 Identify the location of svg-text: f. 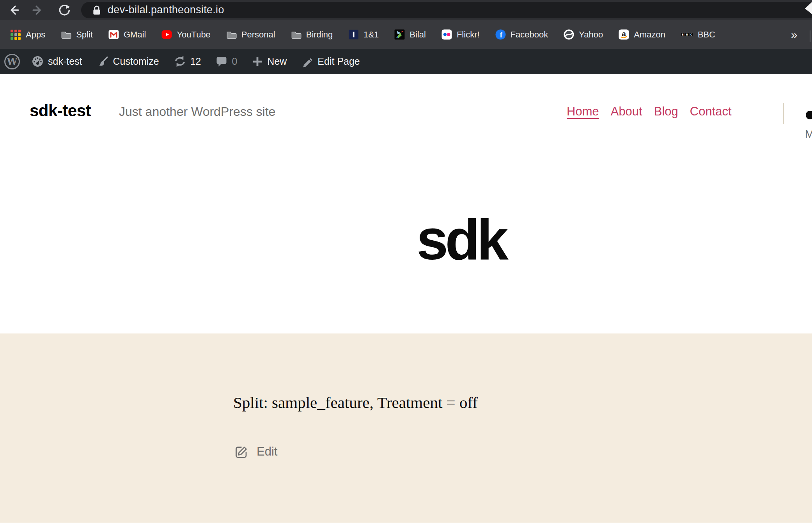
(501, 35).